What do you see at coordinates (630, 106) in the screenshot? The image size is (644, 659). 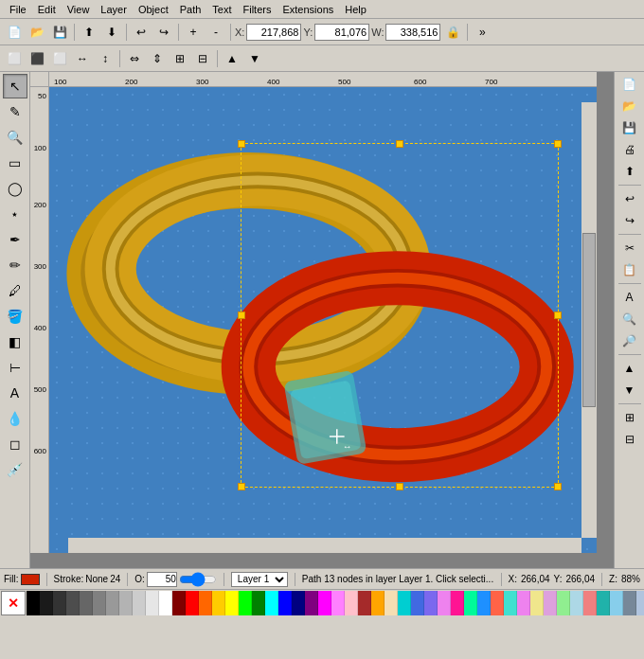 I see `panel-open-folder: 📂` at bounding box center [630, 106].